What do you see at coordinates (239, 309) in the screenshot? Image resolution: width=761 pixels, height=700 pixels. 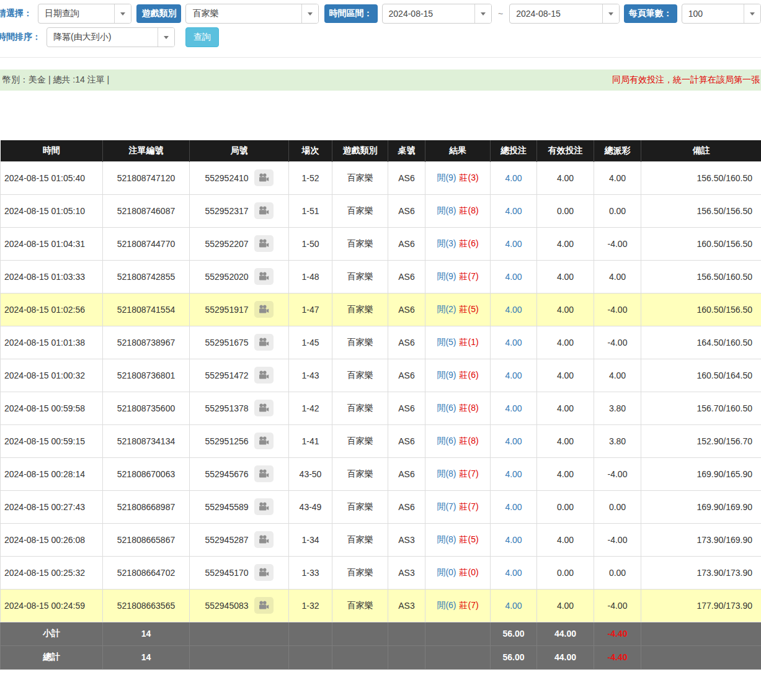 I see `cell-round: 552951917` at bounding box center [239, 309].